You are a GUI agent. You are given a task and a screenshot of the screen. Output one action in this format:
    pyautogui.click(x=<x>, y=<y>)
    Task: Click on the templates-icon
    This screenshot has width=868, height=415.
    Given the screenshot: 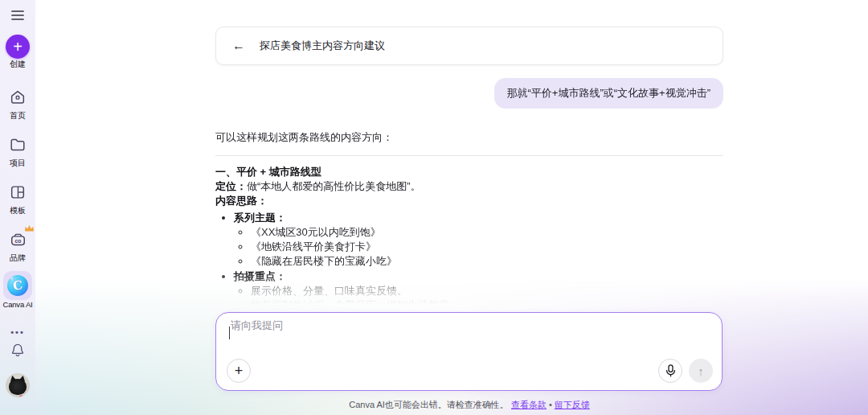 What is the action you would take?
    pyautogui.click(x=18, y=192)
    